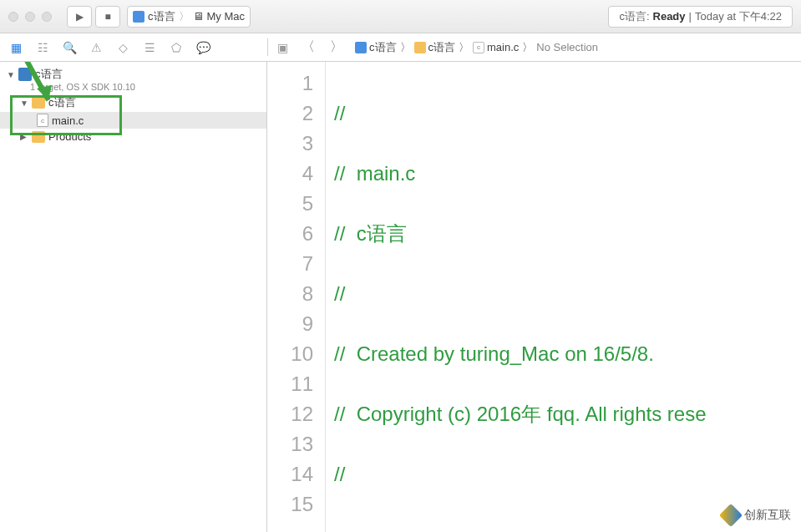  I want to click on code-token: // Copyright (c) 2016年 fqq. All rights r…, so click(520, 414).